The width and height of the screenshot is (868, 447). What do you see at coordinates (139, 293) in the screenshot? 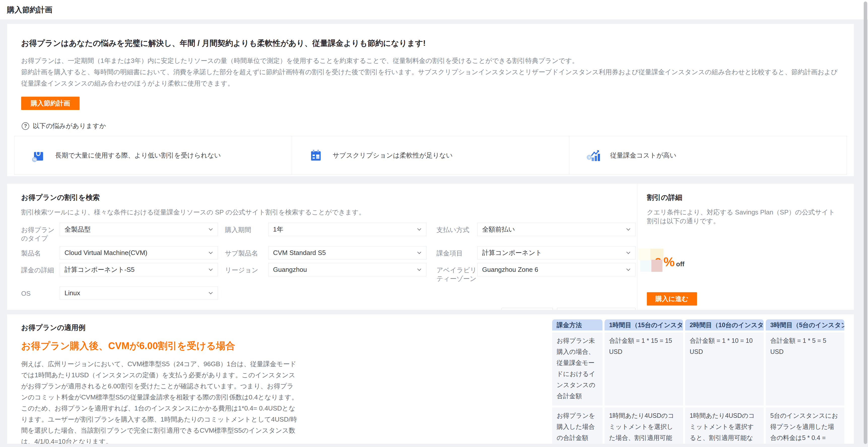
I see `os-select: Linux` at bounding box center [139, 293].